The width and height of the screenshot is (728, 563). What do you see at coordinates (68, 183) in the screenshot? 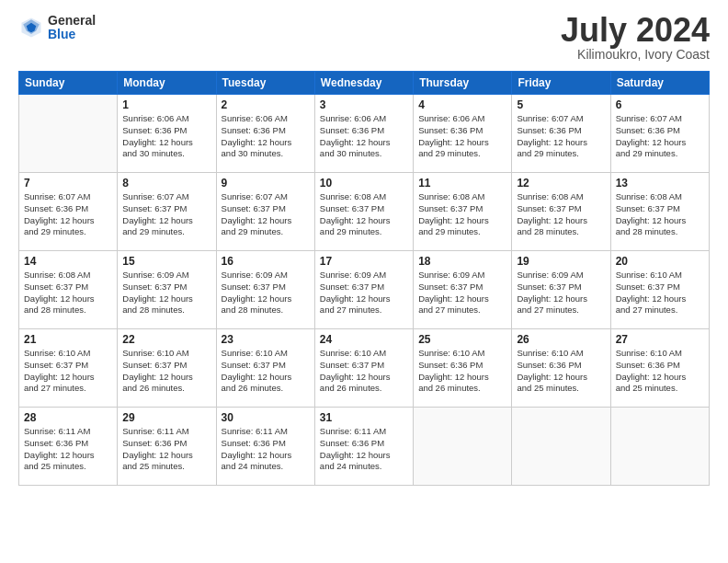
I see `day-number: 7` at bounding box center [68, 183].